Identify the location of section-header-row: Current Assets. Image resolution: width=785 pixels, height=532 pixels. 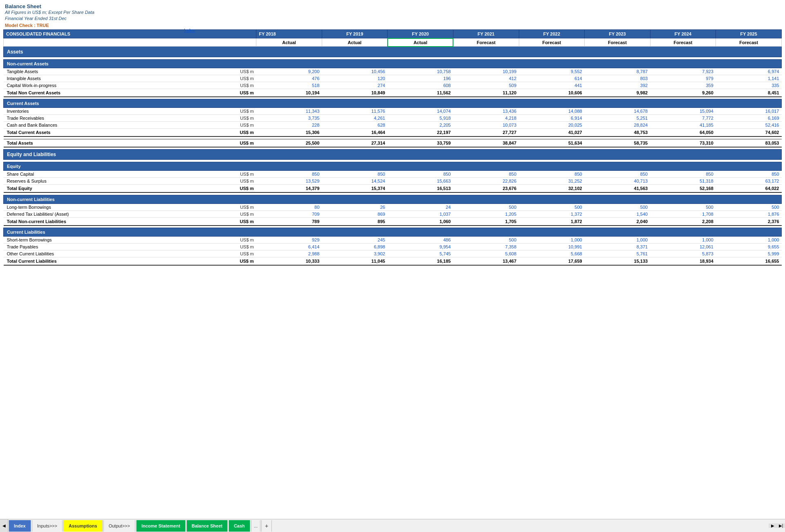
(392, 104).